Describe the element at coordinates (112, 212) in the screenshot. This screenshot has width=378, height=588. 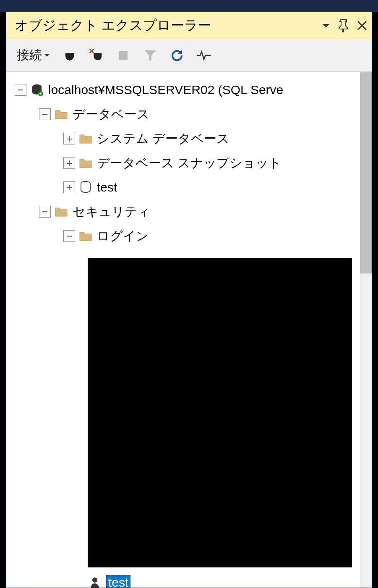
I see `security-label: セキュリティ` at that location.